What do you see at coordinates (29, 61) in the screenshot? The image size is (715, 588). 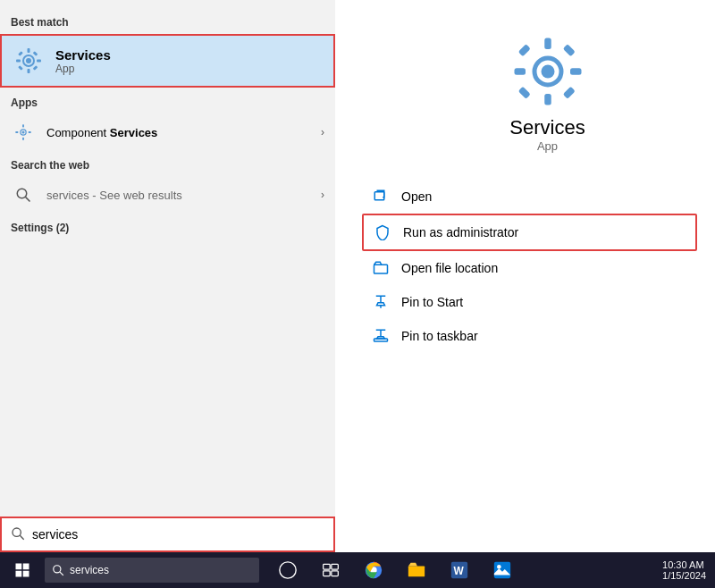 I see `services-icon-small` at bounding box center [29, 61].